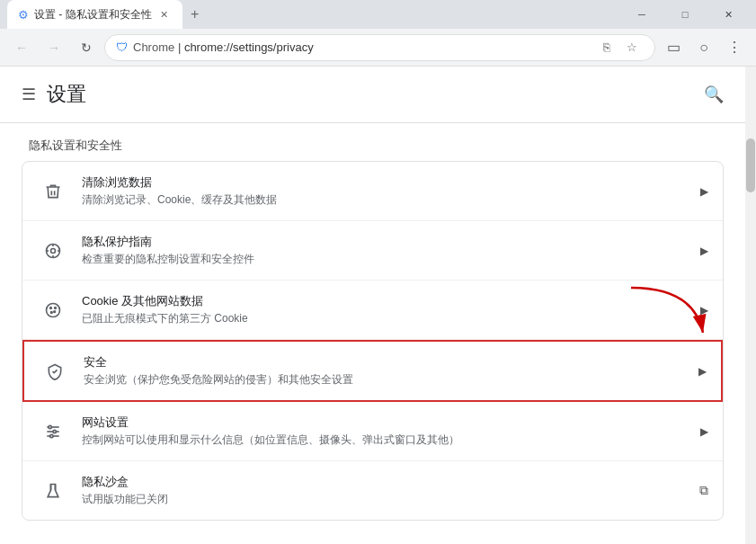  Describe the element at coordinates (387, 441) in the screenshot. I see `site-settings-subtitle: 控制网站可以使用和显示什么信息（如位置信息、摄像头、弹出式窗口及其他）` at that location.